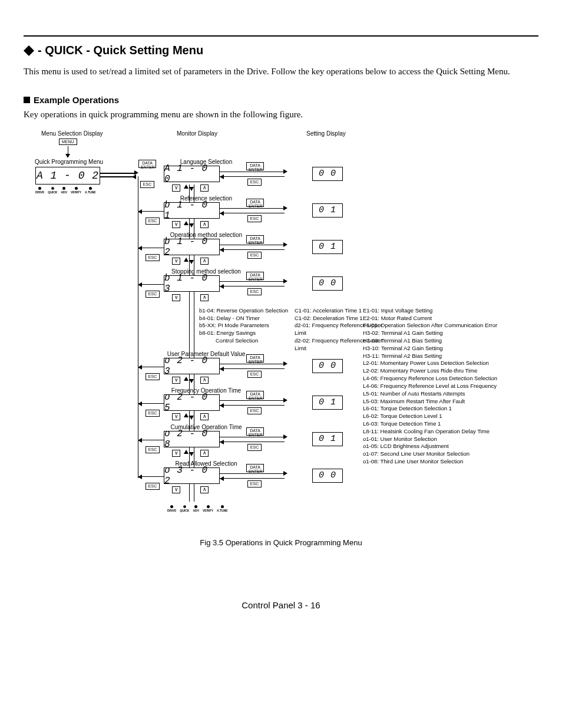 This screenshot has width=562, height=728. I want to click on section-title-text: - QUICK - Quick Setting Menu, so click(120, 51).